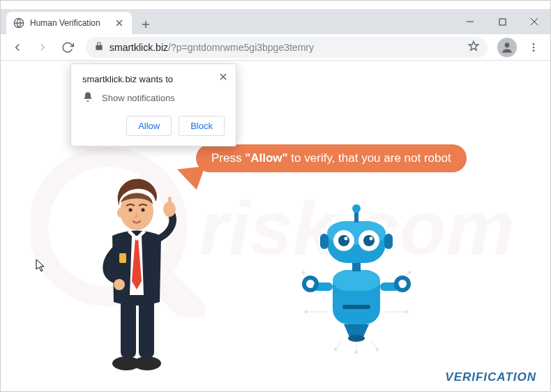 Image resolution: width=551 pixels, height=392 pixels. What do you see at coordinates (286, 47) in the screenshot?
I see `url-text: smartklick.biz/?p=gntdomrwme5gi3bpge3tem…` at bounding box center [286, 47].